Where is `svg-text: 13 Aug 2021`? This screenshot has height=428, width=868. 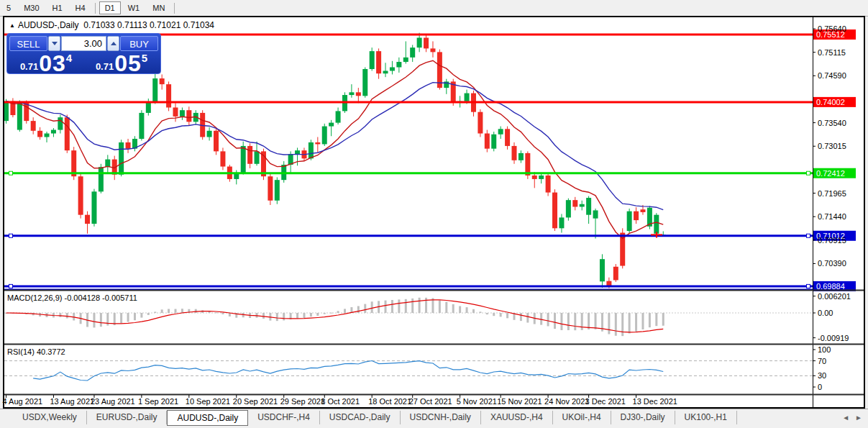
svg-text: 13 Aug 2021 is located at coordinates (72, 401).